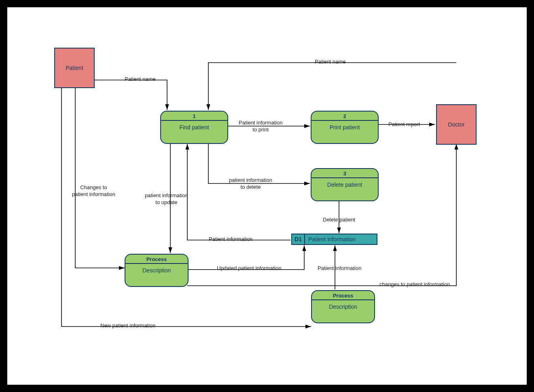 This screenshot has width=534, height=392. I want to click on flow-label: Patient report, so click(404, 124).